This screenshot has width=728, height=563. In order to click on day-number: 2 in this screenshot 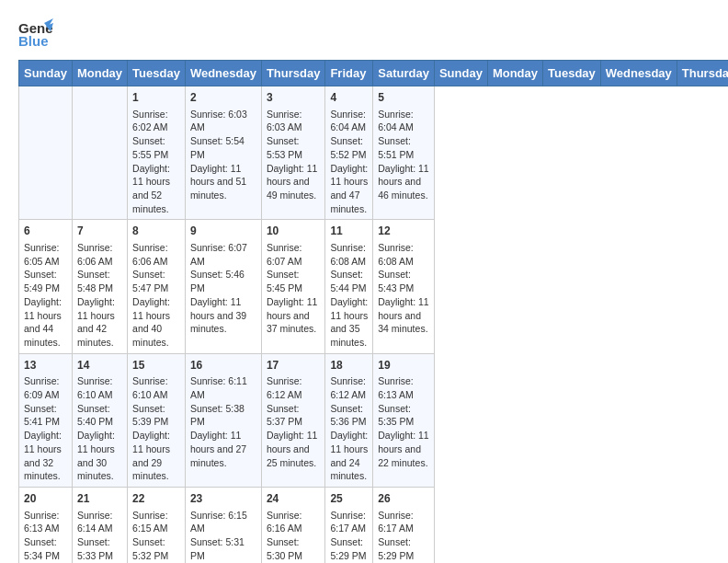, I will do `click(223, 98)`.